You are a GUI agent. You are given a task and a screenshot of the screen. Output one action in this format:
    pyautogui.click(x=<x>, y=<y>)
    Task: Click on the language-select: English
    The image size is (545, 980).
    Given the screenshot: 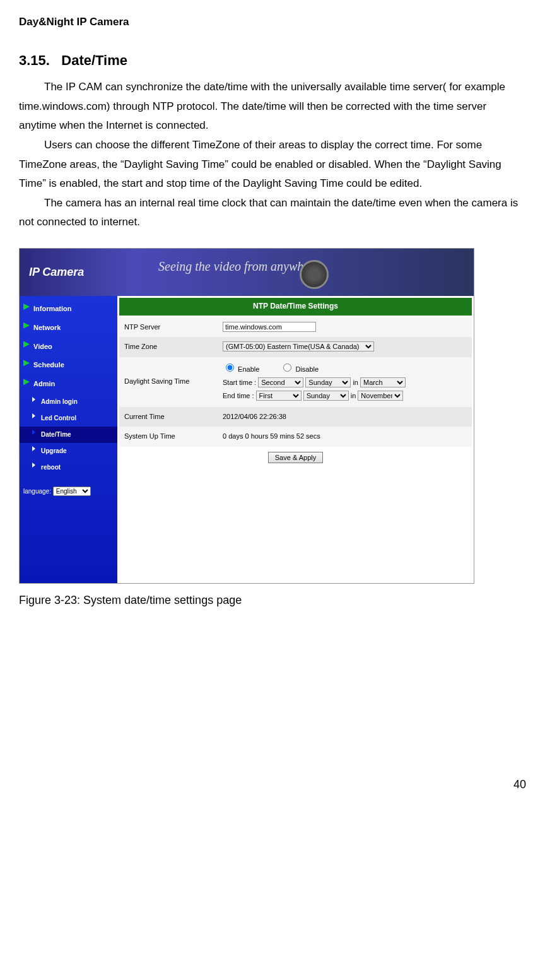 What is the action you would take?
    pyautogui.click(x=72, y=491)
    